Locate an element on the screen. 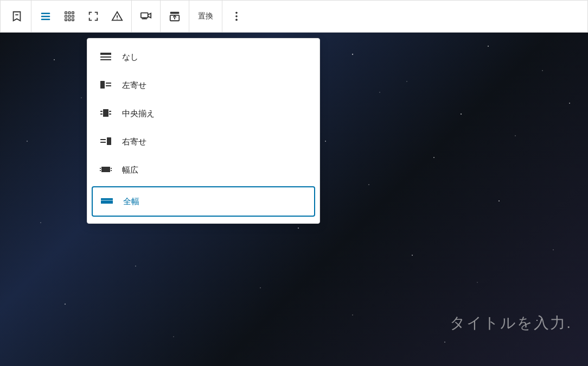 The image size is (588, 366). align-wide-icon is located at coordinates (106, 170).